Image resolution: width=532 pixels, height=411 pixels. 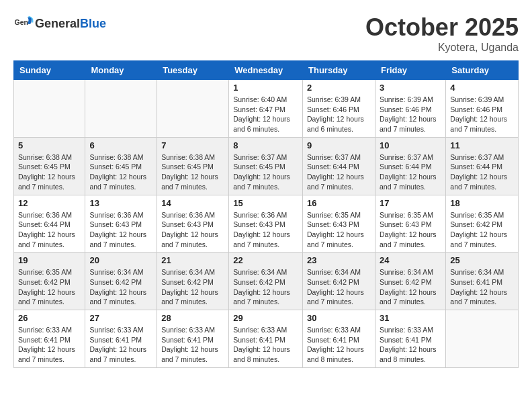 I want to click on cell-info: Sunrise: 6:39 AM Sunset: 6:46 PM Dayligh…, so click(x=482, y=114).